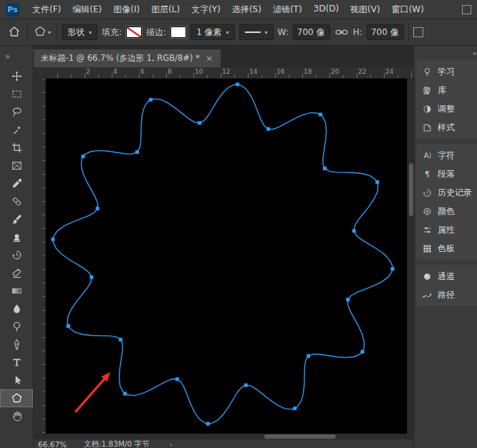 Image resolution: width=477 pixels, height=448 pixels. I want to click on blur-tool-button, so click(16, 309).